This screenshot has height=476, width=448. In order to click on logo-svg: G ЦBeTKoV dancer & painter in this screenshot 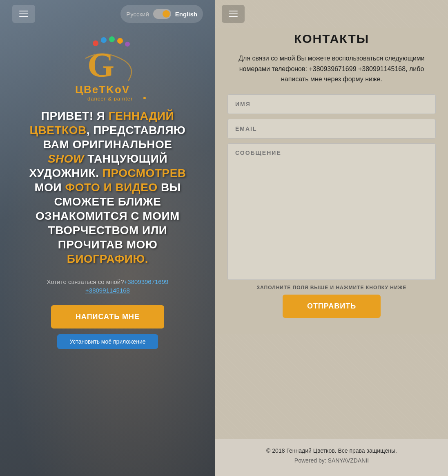, I will do `click(108, 69)`.